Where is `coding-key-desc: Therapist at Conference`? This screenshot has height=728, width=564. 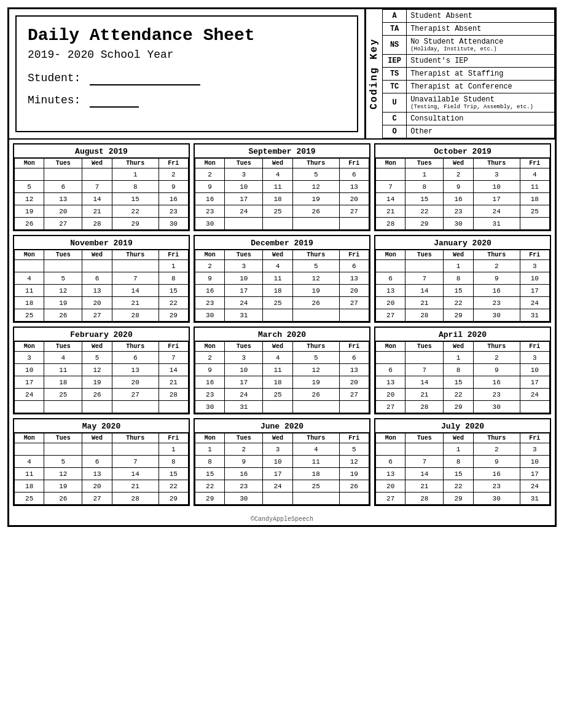
coding-key-desc: Therapist at Conference is located at coordinates (480, 87).